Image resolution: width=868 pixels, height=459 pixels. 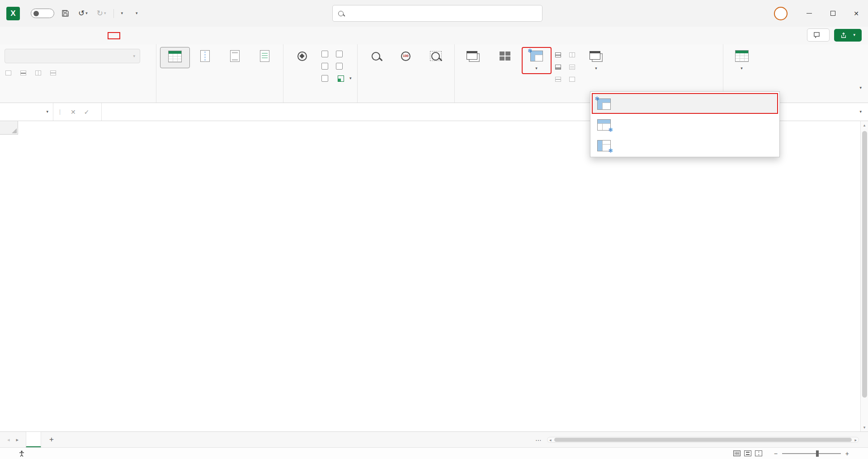 I want to click on page-break-preview-button, so click(x=205, y=57).